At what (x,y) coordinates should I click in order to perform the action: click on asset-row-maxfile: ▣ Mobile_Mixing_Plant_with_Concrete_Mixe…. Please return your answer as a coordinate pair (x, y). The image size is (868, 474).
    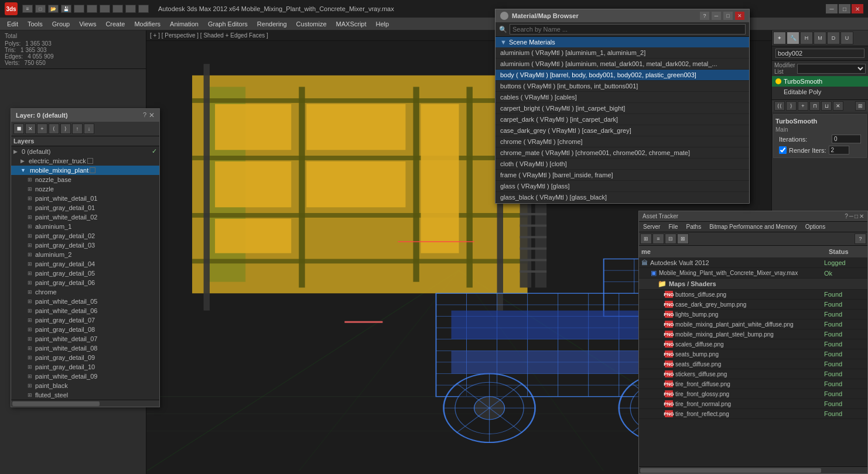
    Looking at the image, I should click on (753, 273).